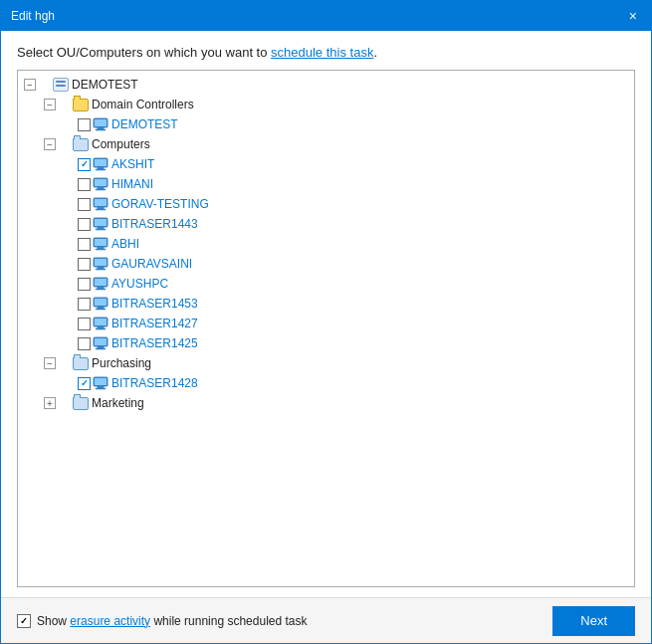 Image resolution: width=652 pixels, height=644 pixels. Describe the element at coordinates (155, 304) in the screenshot. I see `node-label: BITRASER1453` at that location.